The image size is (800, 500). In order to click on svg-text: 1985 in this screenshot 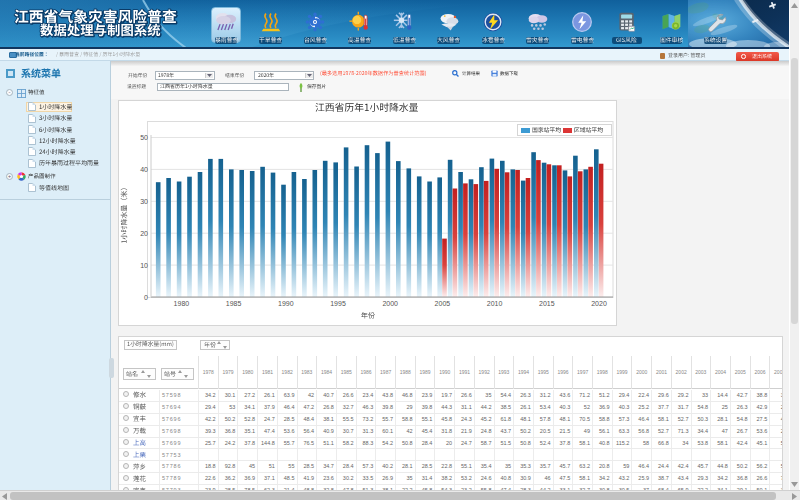, I will do `click(234, 304)`.